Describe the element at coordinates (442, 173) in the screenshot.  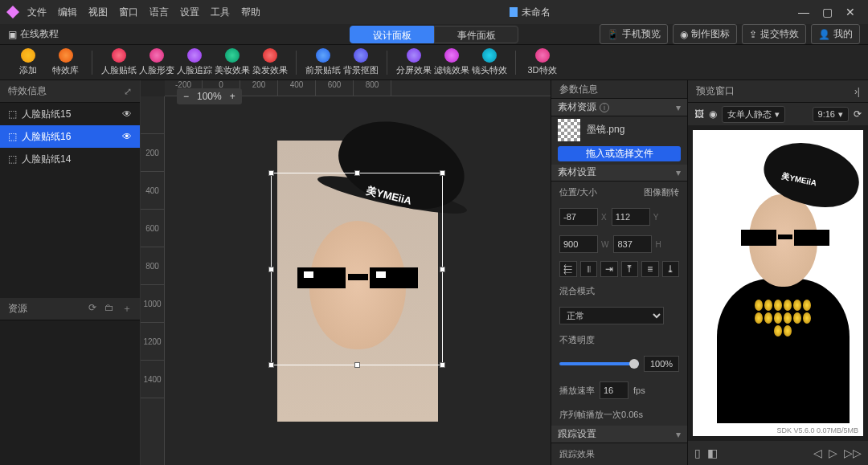
I see `handle-ne` at that location.